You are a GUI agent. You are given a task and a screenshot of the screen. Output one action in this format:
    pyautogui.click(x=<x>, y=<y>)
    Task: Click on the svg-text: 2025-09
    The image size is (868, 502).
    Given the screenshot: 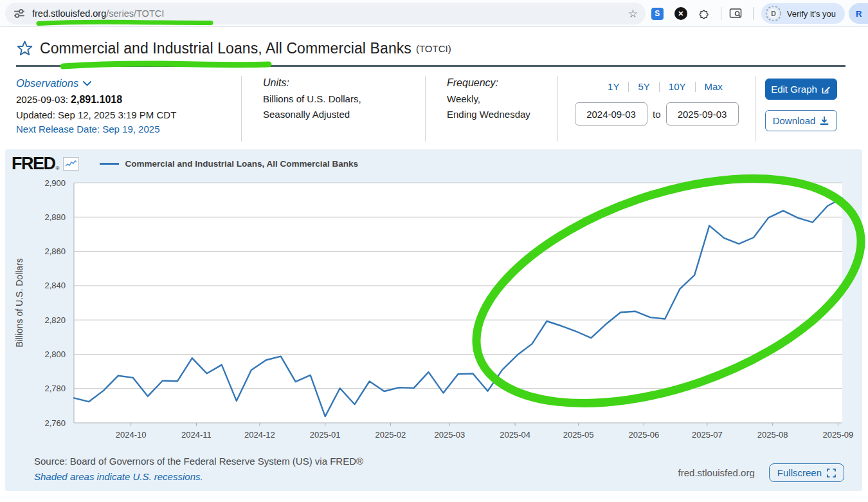 What is the action you would take?
    pyautogui.click(x=838, y=435)
    